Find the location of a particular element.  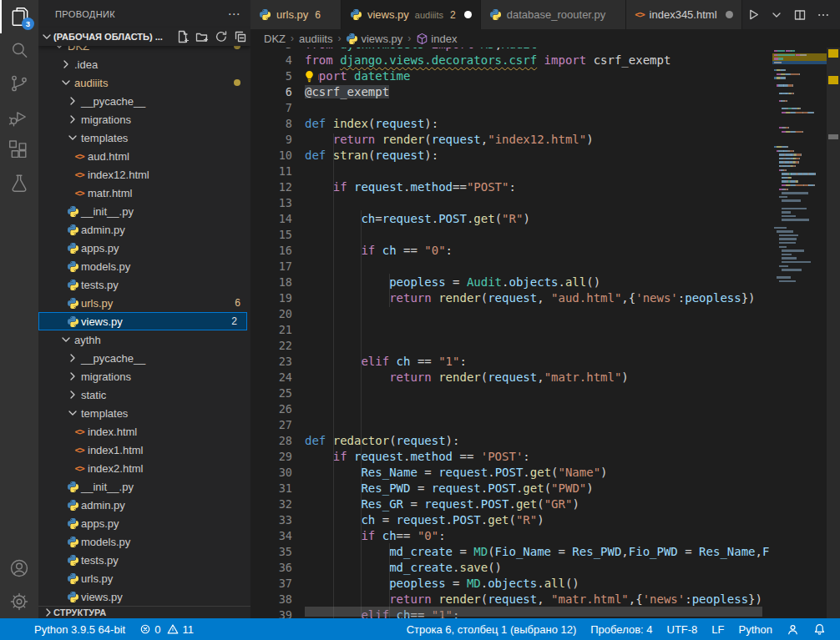

chevron-right-icon is located at coordinates (73, 376).